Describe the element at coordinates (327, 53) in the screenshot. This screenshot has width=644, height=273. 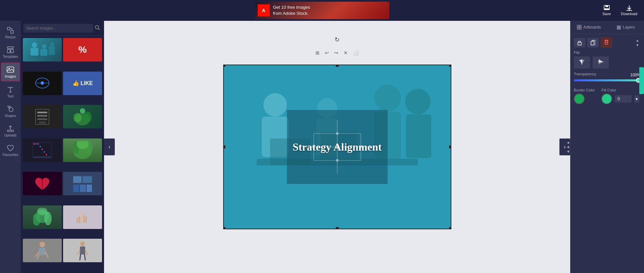
I see `undo-button: ↩` at that location.